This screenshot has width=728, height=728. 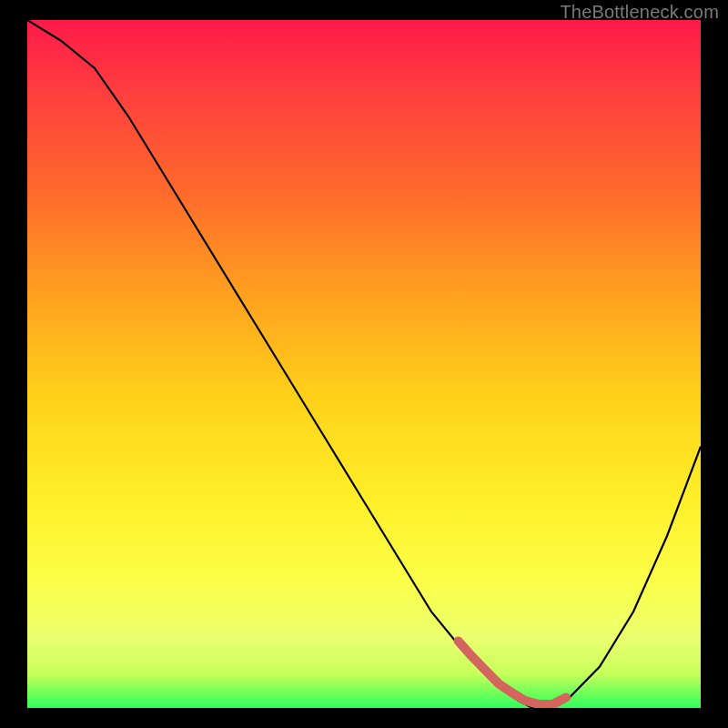 I want to click on watermark-text: TheBottleneck.com, so click(x=639, y=13).